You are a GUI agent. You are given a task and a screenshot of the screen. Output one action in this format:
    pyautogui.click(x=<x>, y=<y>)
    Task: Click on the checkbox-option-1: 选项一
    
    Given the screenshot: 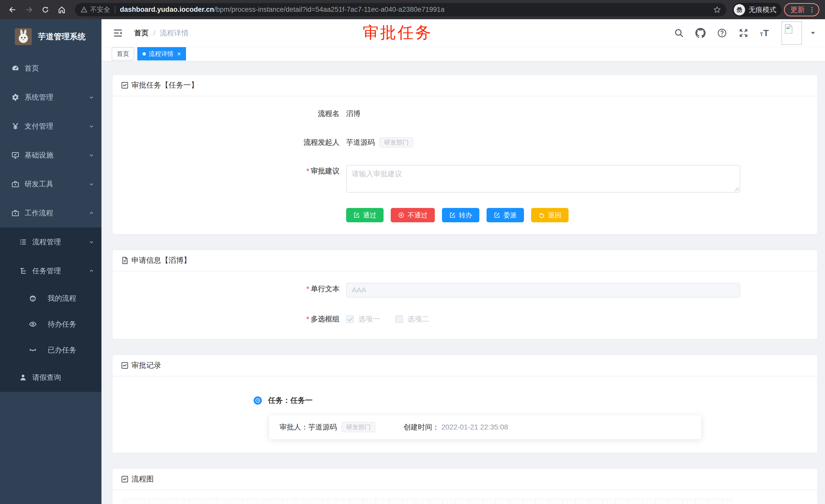 What is the action you would take?
    pyautogui.click(x=363, y=319)
    